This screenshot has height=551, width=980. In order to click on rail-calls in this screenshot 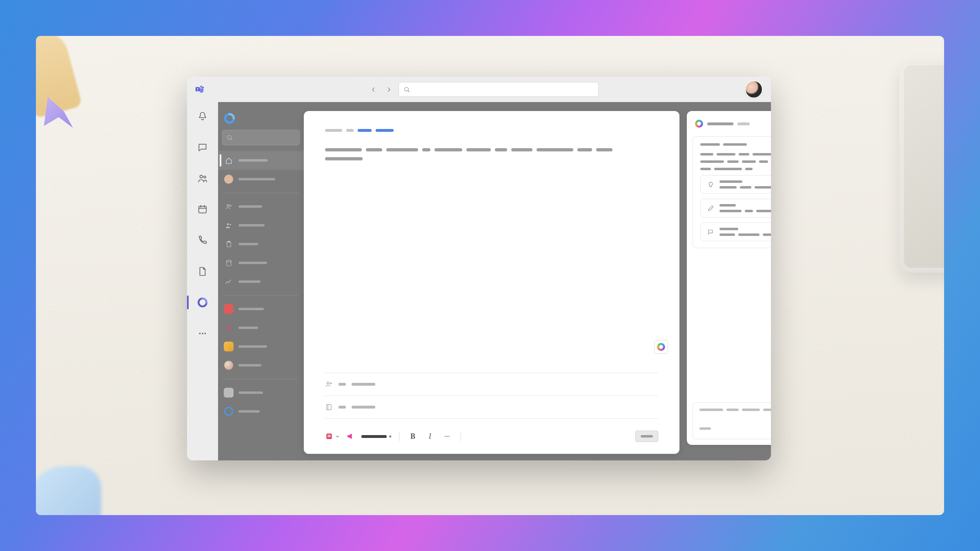, I will do `click(203, 240)`.